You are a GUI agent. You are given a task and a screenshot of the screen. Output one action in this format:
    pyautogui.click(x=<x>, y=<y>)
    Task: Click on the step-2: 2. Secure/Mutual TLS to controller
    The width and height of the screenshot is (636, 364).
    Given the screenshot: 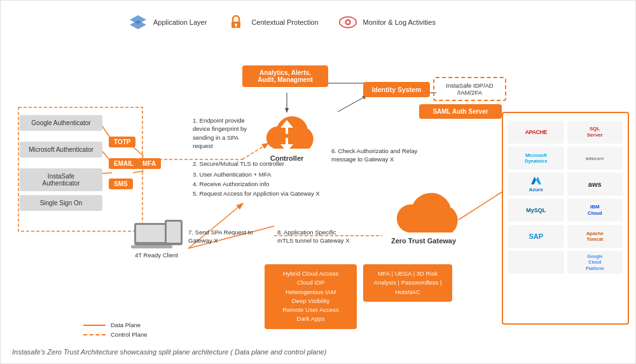 What is the action you would take?
    pyautogui.click(x=238, y=164)
    